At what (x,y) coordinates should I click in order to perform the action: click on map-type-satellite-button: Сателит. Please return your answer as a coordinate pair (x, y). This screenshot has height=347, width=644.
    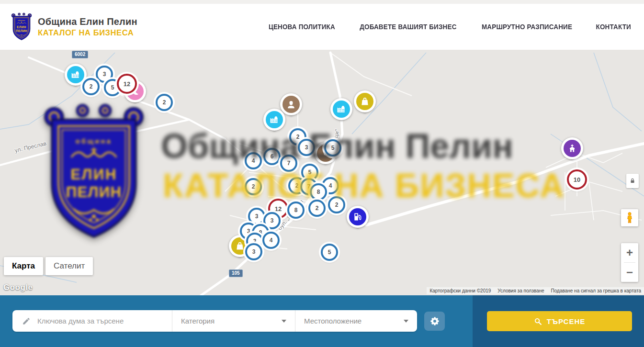
    Looking at the image, I should click on (69, 266).